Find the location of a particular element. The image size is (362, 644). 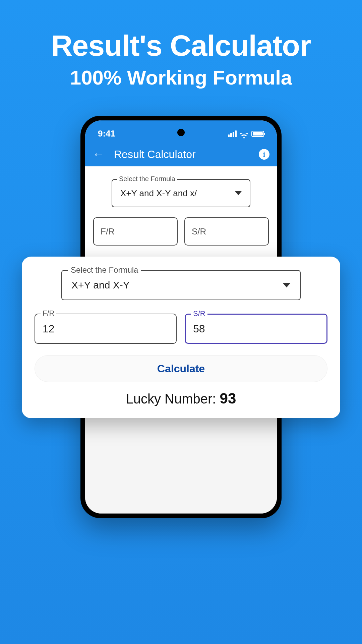

formula-selected-value: X+Y and X-Y and x/ is located at coordinates (178, 193).